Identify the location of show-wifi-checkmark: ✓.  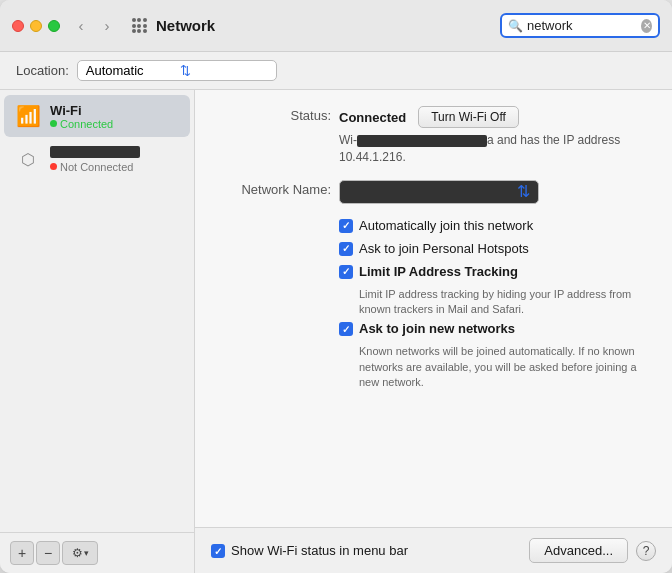
(218, 552).